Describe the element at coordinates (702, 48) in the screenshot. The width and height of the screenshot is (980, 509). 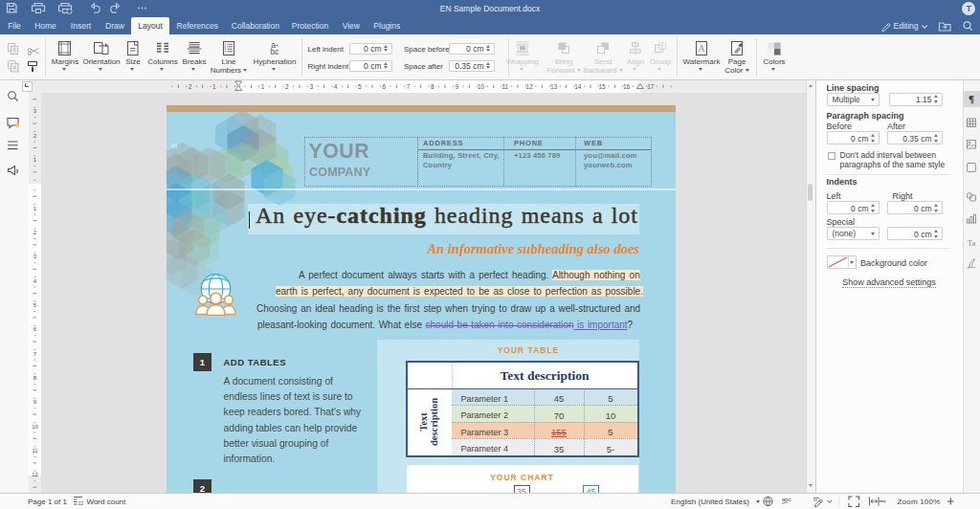
I see `svg-text: A` at that location.